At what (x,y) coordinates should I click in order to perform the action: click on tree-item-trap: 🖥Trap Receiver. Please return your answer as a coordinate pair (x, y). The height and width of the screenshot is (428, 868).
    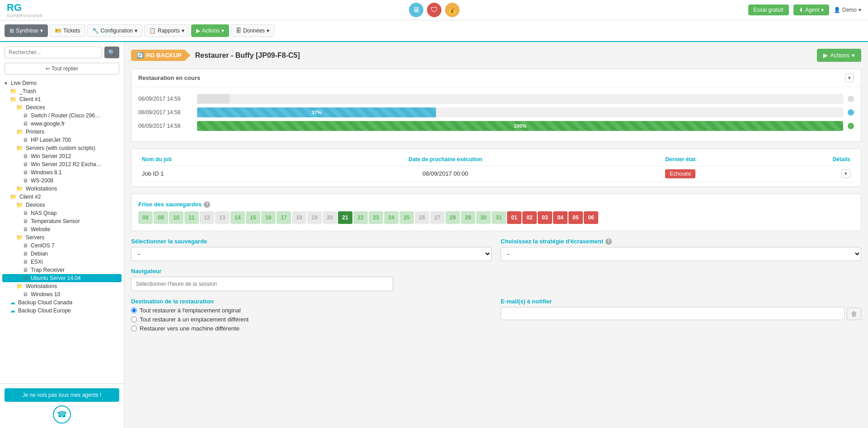
    Looking at the image, I should click on (62, 270).